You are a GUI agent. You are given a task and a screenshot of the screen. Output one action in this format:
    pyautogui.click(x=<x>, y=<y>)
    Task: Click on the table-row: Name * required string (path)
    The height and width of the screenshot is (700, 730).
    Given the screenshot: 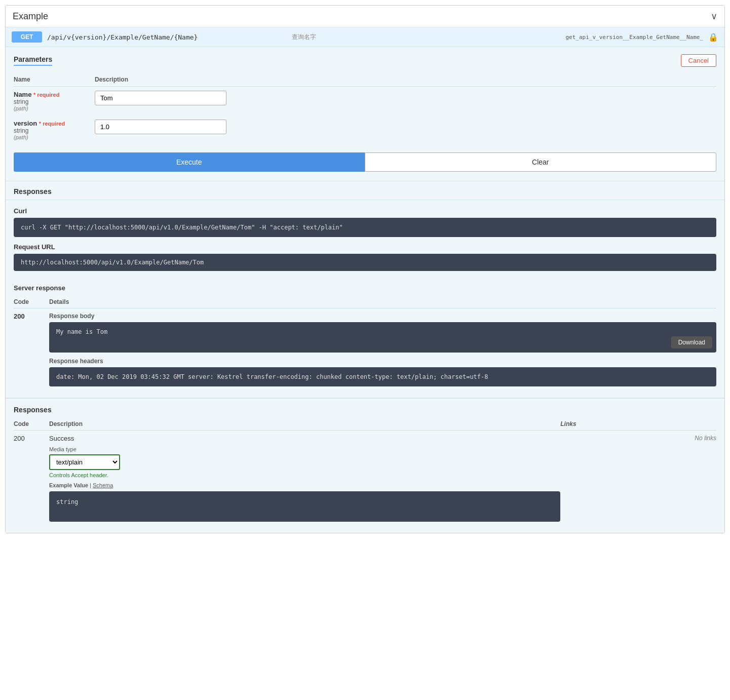 What is the action you would take?
    pyautogui.click(x=365, y=101)
    